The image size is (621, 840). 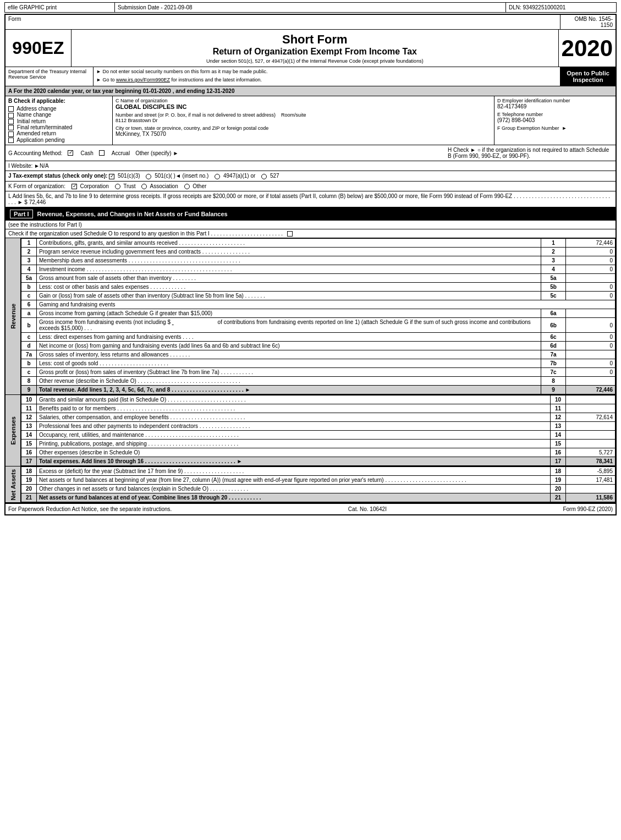 What do you see at coordinates (318, 480) in the screenshot?
I see `table-row: 19 Net assets or fund balances at beginn…` at bounding box center [318, 480].